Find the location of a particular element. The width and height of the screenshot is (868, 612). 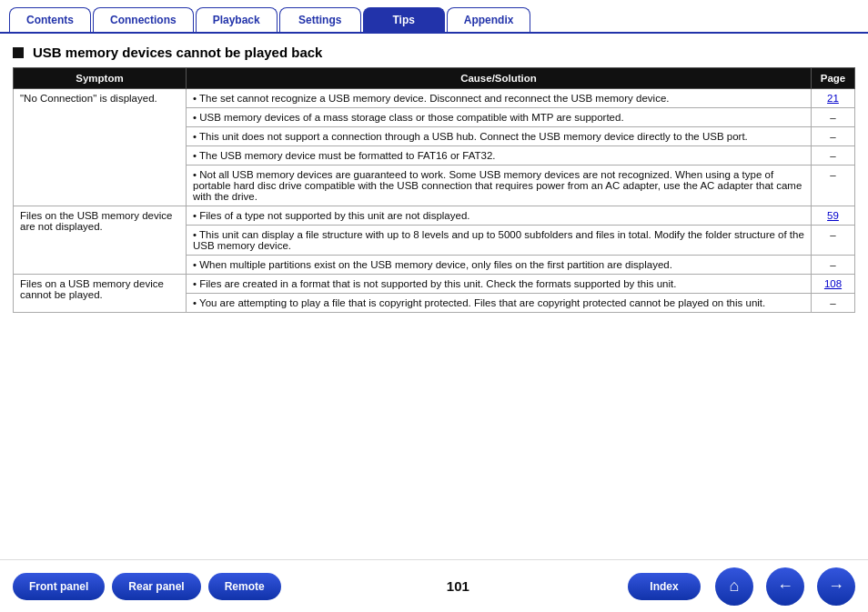

section-title-icon is located at coordinates (18, 53).